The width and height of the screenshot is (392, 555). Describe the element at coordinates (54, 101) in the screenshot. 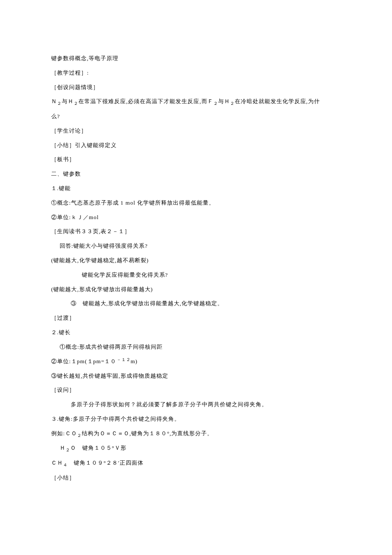

I see `text-fragment: Ｎ` at that location.